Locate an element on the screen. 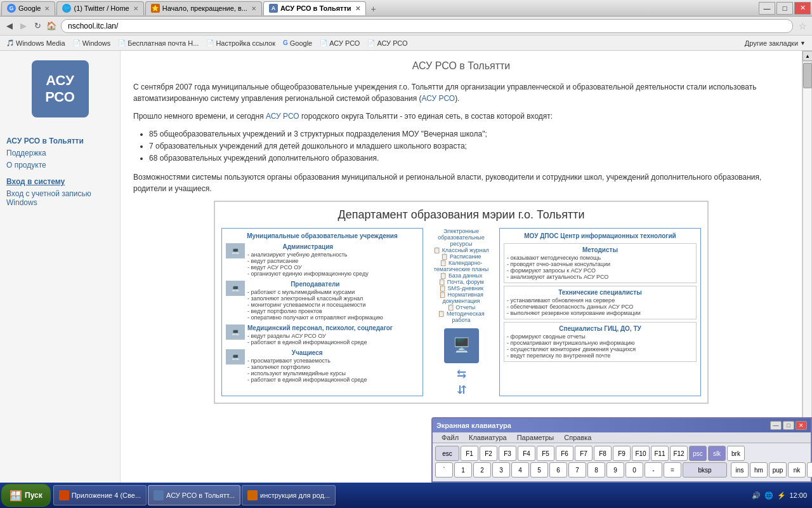  key-9: 9 is located at coordinates (615, 470).